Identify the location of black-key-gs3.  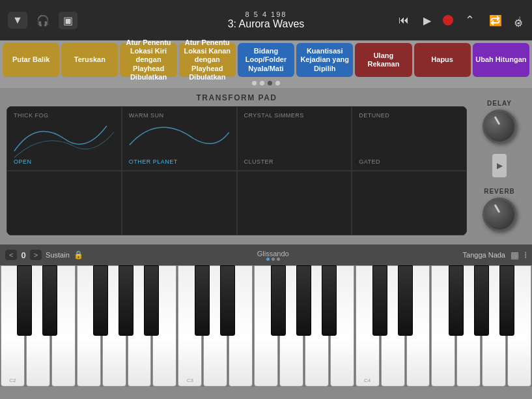
(303, 301).